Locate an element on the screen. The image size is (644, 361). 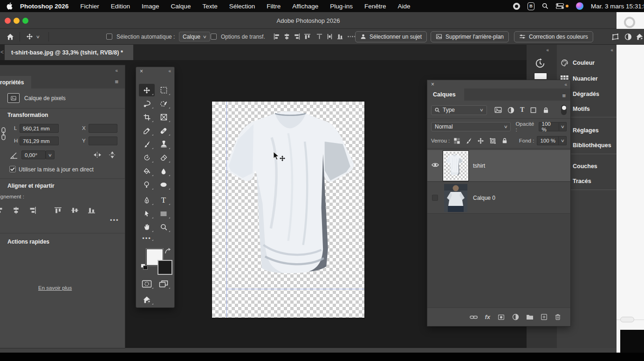
spotlight-search-icon is located at coordinates (545, 6).